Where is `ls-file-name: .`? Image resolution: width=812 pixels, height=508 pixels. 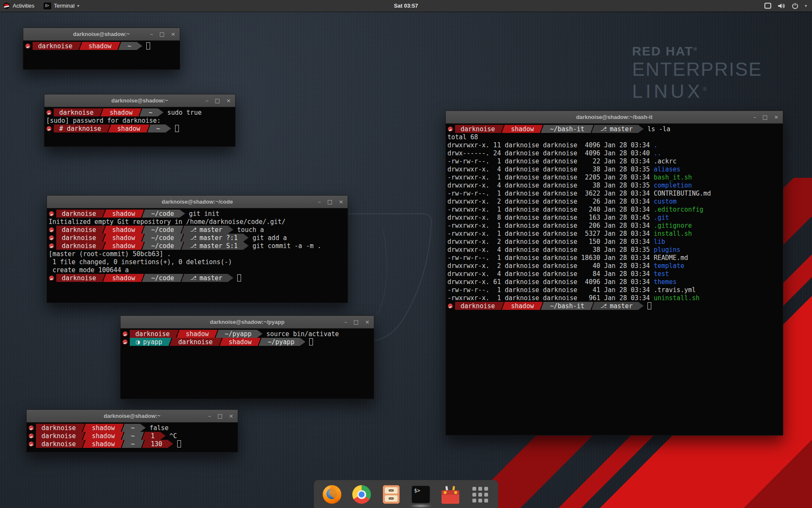 ls-file-name: . is located at coordinates (656, 145).